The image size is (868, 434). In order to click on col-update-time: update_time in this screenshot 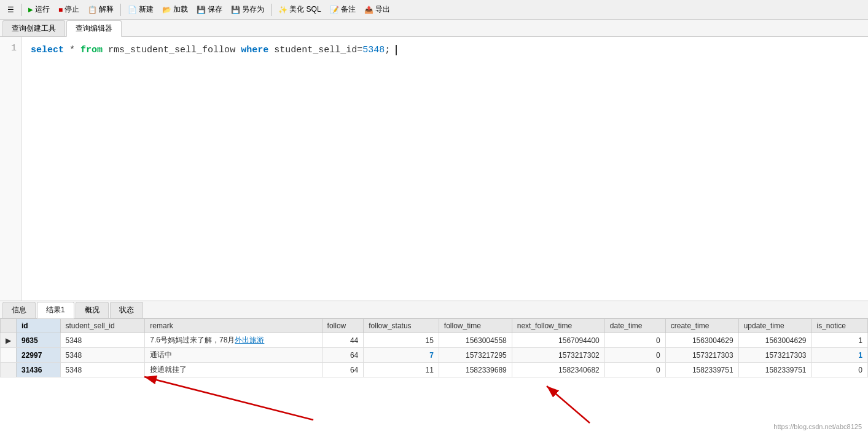, I will do `click(775, 326)`.